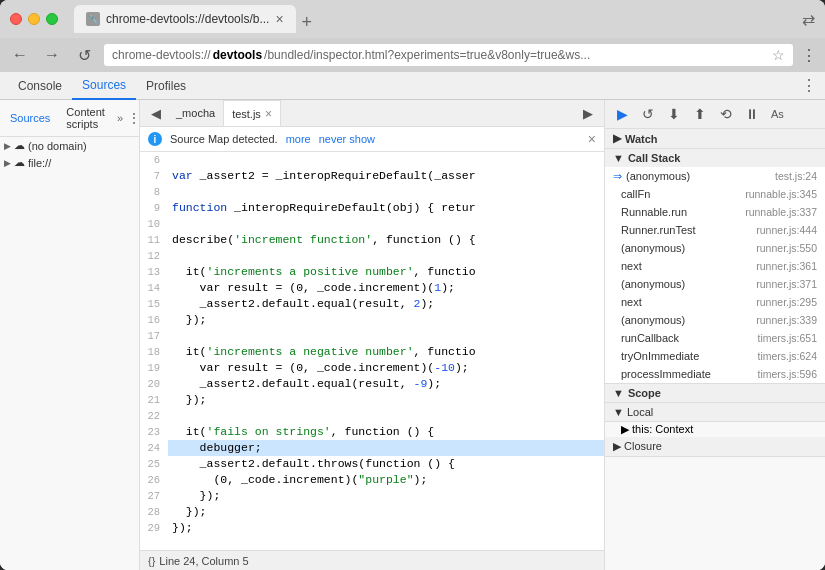 This screenshot has width=825, height=570. I want to click on step-over-button: ↺, so click(648, 114).